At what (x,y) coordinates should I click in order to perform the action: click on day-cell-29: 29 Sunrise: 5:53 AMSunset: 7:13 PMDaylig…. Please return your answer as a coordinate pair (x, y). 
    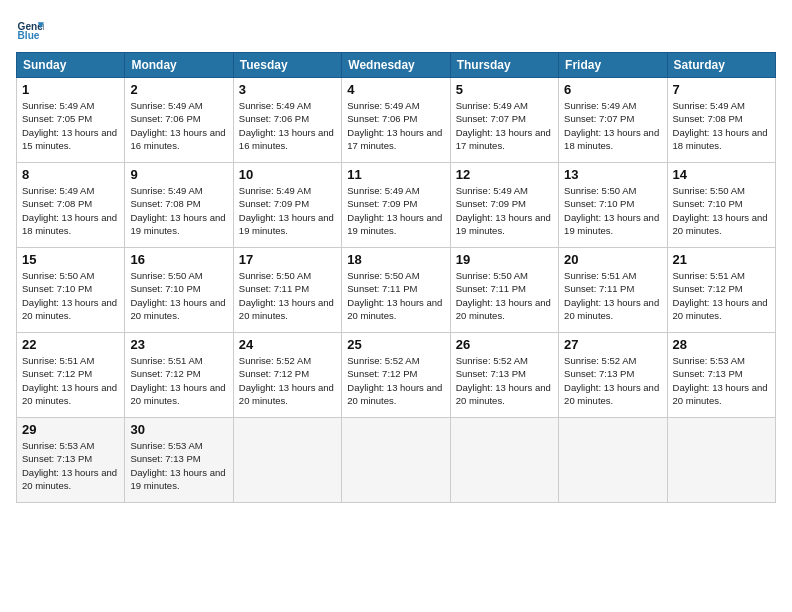
    Looking at the image, I should click on (71, 460).